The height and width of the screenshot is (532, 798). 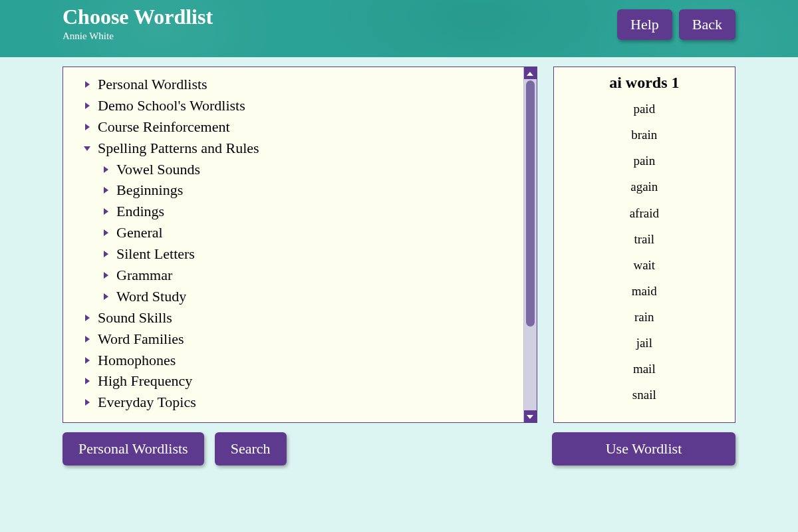 I want to click on preview-word: afraid, so click(x=644, y=213).